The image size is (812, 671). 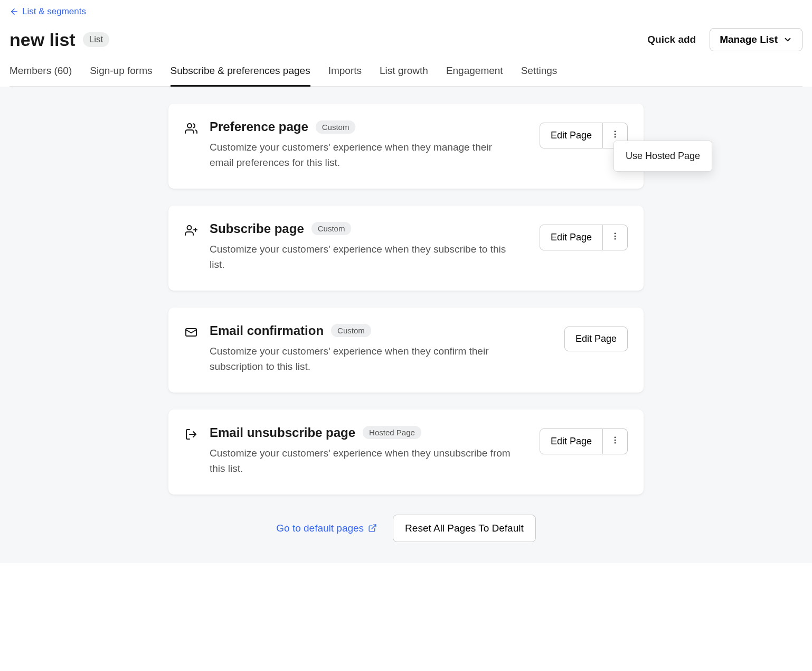 What do you see at coordinates (756, 40) in the screenshot?
I see `manage-list-button: Manage List` at bounding box center [756, 40].